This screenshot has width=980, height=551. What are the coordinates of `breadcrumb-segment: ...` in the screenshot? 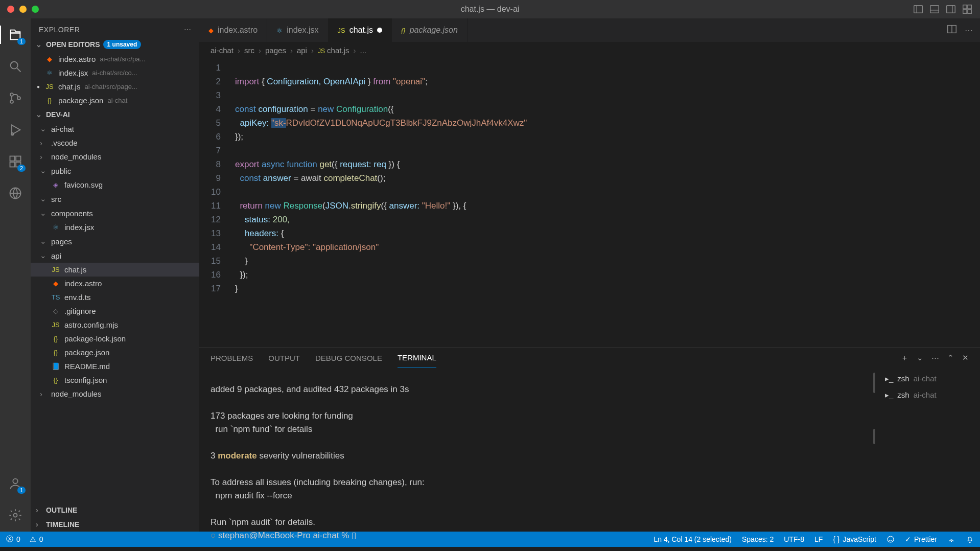 It's located at (363, 50).